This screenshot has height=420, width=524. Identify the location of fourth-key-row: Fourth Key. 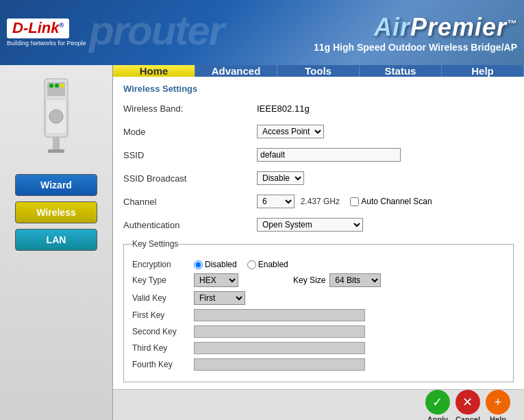
(319, 365).